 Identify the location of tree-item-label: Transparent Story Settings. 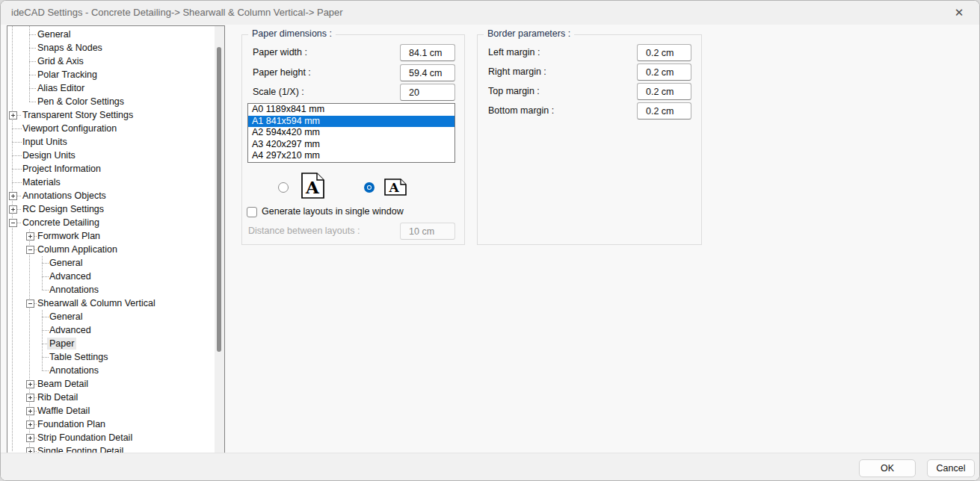
(78, 115).